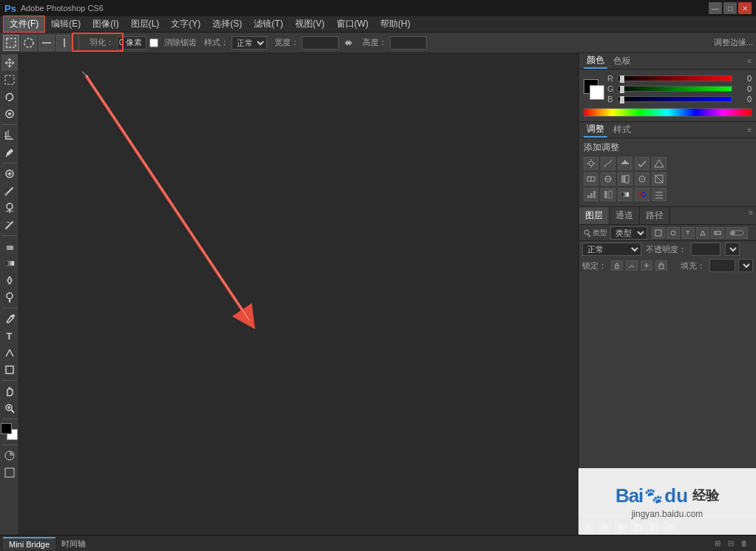  I want to click on adj-filter-btn, so click(673, 233).